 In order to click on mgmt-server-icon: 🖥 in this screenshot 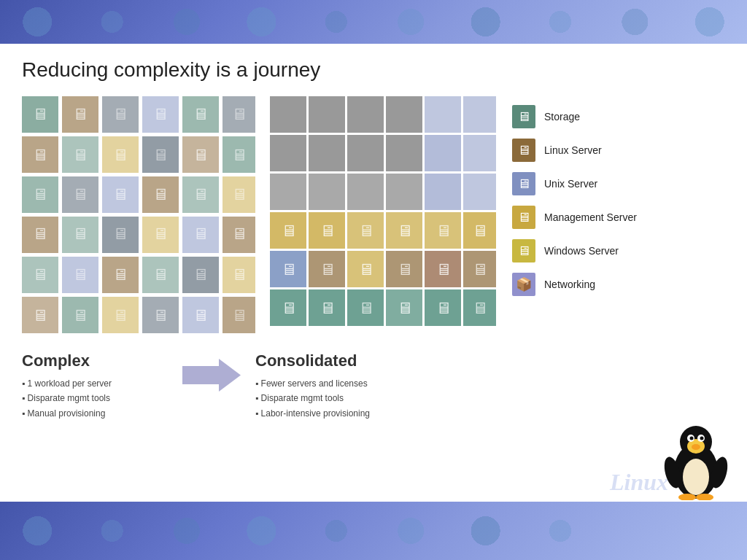, I will do `click(524, 217)`.